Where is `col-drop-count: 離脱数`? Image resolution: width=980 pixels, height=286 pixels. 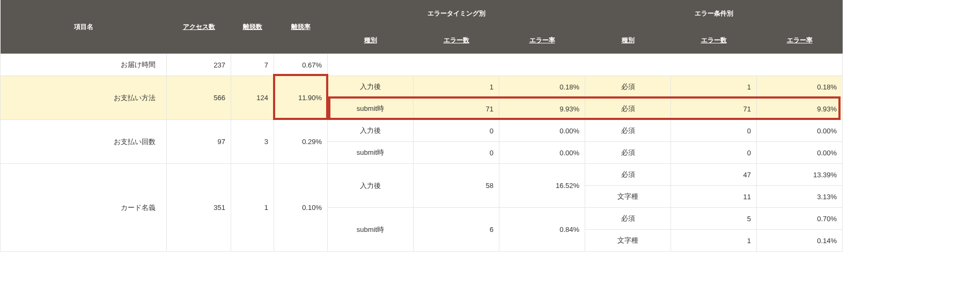 col-drop-count: 離脱数 is located at coordinates (253, 27).